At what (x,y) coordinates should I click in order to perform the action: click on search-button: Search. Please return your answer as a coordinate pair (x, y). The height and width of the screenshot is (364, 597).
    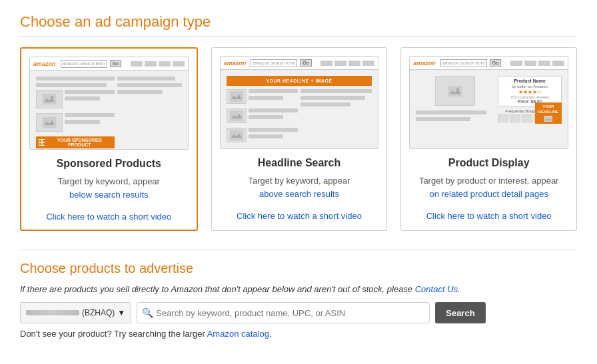
    Looking at the image, I should click on (460, 313).